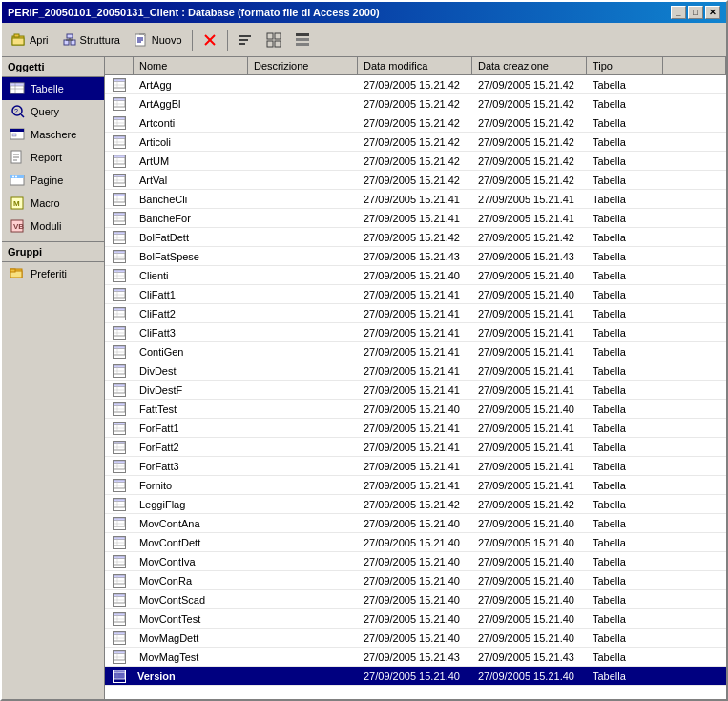  What do you see at coordinates (416, 180) in the screenshot?
I see `table-row: ArtVal27/09/2005 15.21.4227/09/2005 15.2…` at bounding box center [416, 180].